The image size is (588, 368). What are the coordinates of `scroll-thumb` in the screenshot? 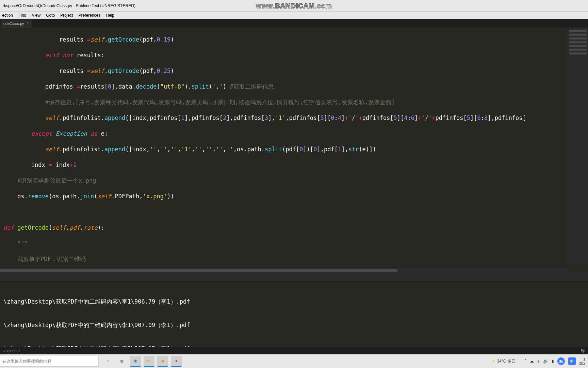 It's located at (199, 271).